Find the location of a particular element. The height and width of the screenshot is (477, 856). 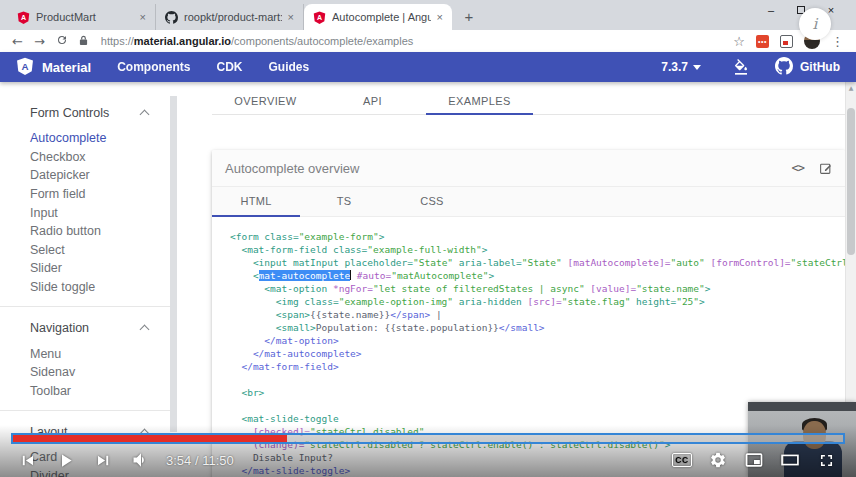

brand-label: Material is located at coordinates (66, 68).